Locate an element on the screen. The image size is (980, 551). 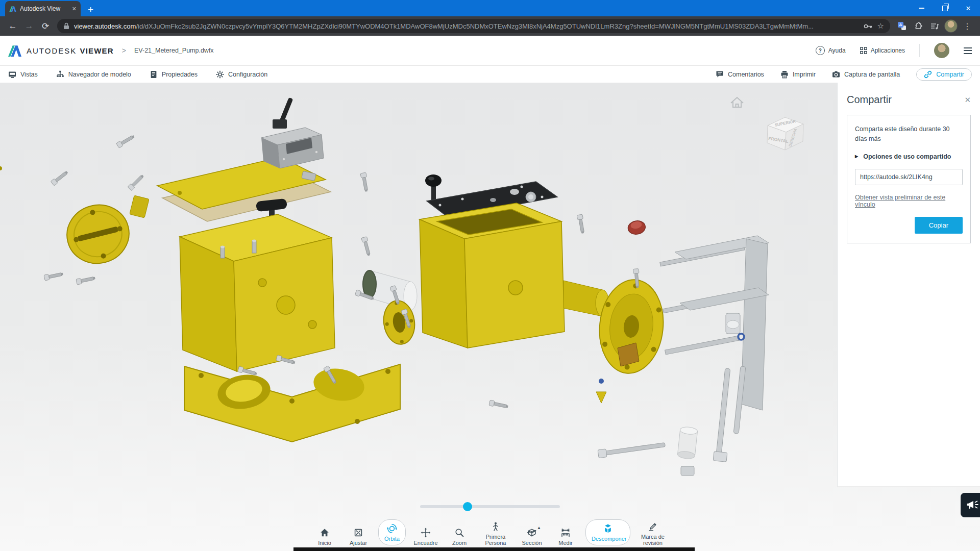
markup-pencil-icon is located at coordinates (653, 527).